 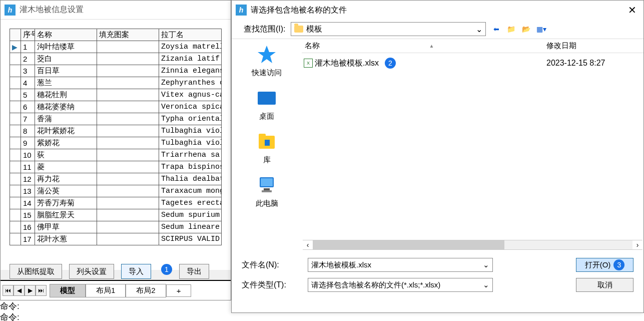 I want to click on cell-name: 菱, so click(x=66, y=167).